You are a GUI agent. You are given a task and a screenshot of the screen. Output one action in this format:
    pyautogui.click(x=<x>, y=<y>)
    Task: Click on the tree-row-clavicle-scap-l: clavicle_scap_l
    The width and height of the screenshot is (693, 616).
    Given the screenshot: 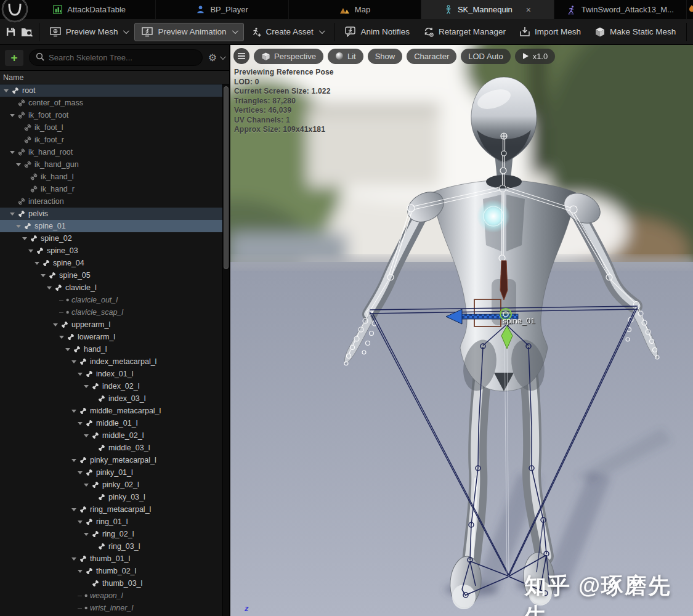 What is the action you would take?
    pyautogui.click(x=111, y=312)
    